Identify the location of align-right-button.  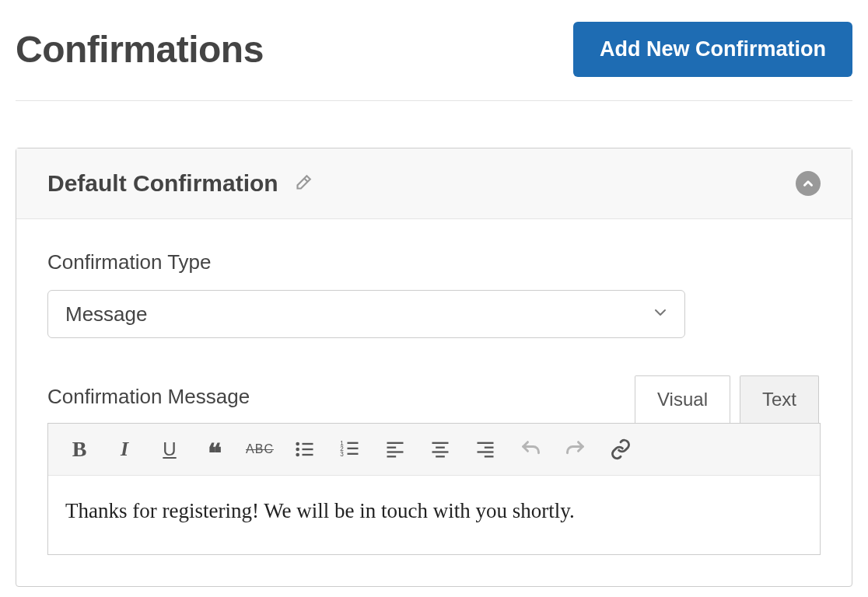
(485, 449).